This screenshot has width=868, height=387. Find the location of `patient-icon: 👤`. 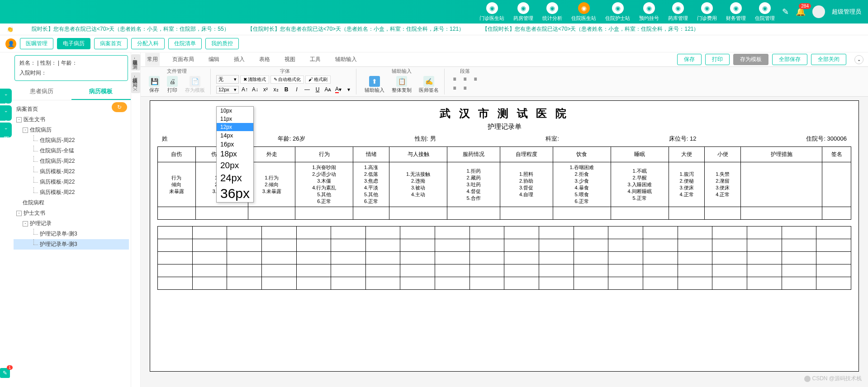

patient-icon: 👤 is located at coordinates (11, 44).